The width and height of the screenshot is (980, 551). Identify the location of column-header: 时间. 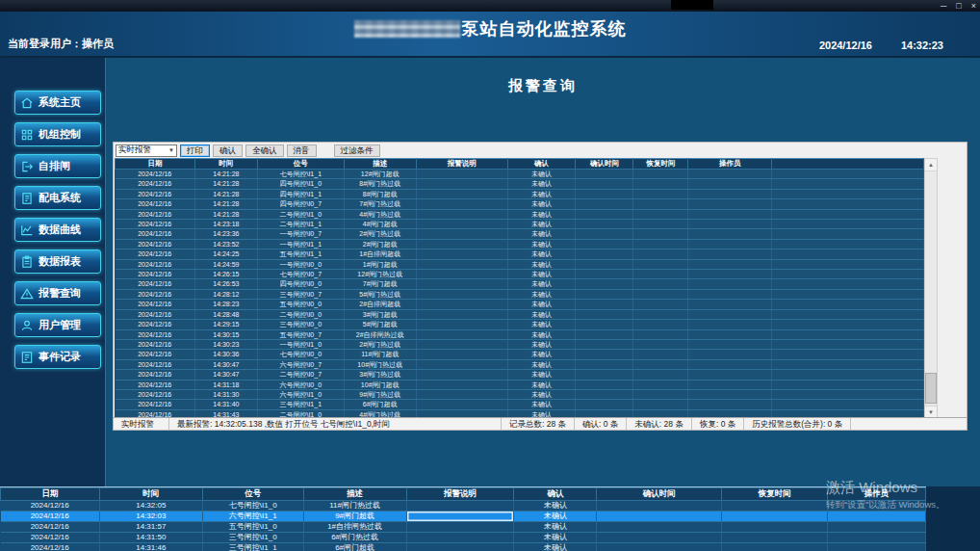
(225, 164).